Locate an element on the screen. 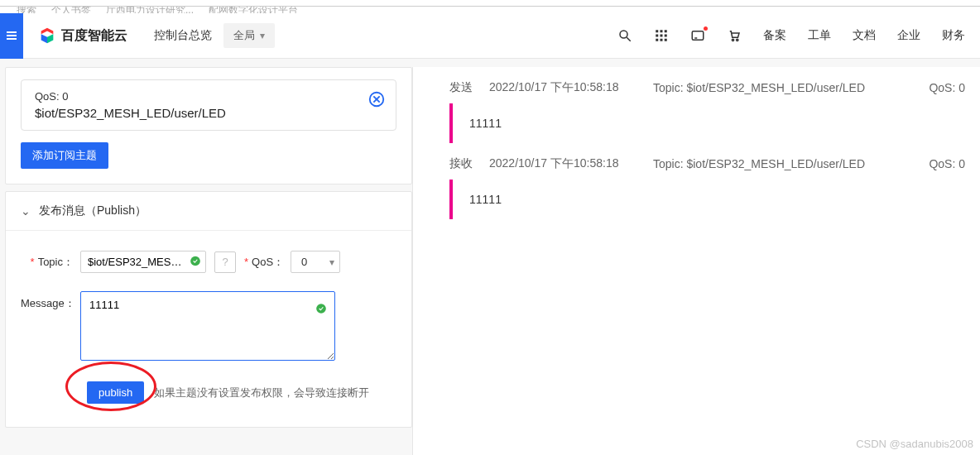 The width and height of the screenshot is (980, 455). bookmark-item: 厅西电力设计研究... is located at coordinates (150, 10).